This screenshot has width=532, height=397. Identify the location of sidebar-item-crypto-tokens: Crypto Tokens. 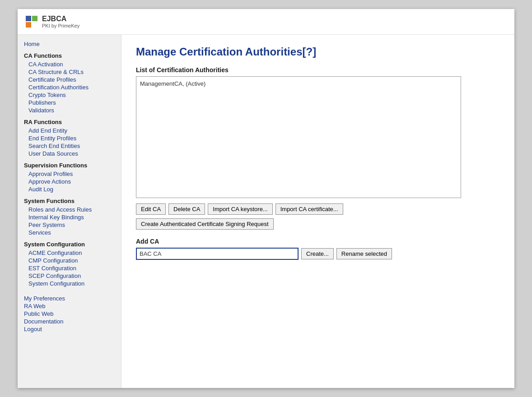
(71, 95).